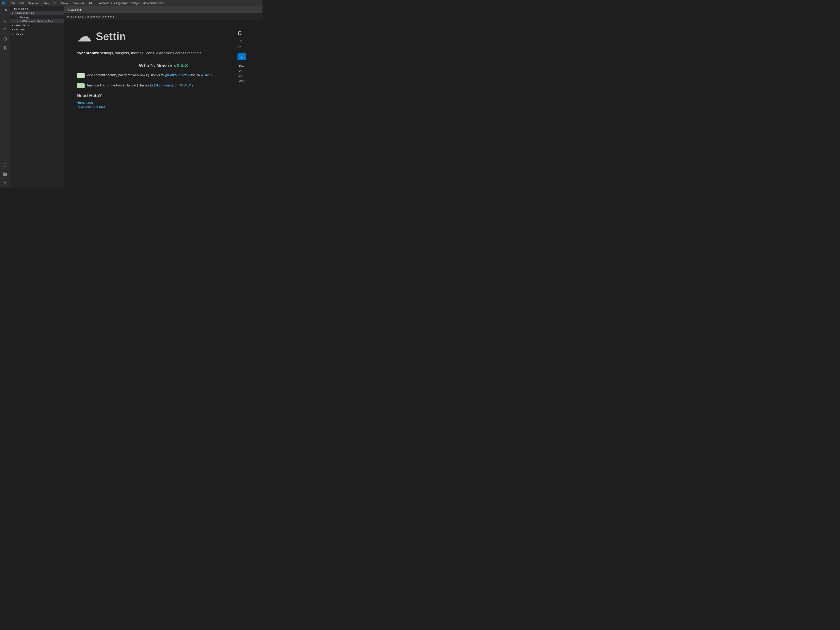 This screenshot has width=840, height=630. Describe the element at coordinates (13, 25) in the screenshot. I see `32project-chevron: ▶` at that location.